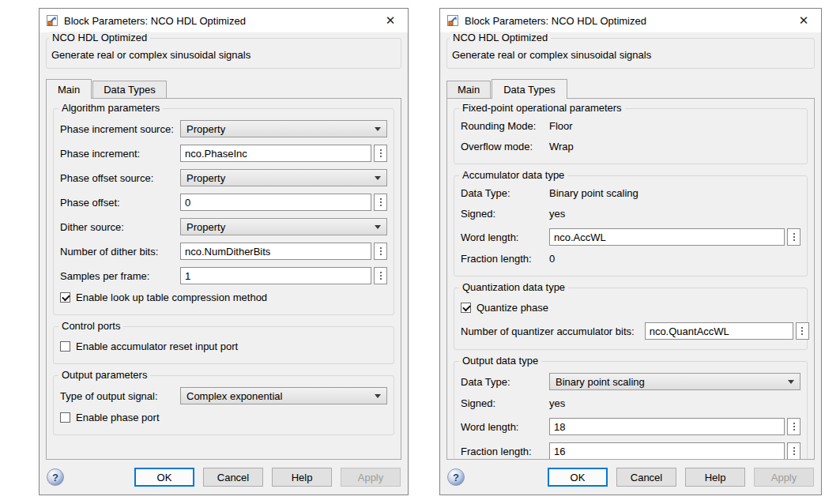 Image resolution: width=840 pixels, height=504 pixels. What do you see at coordinates (719, 331) in the screenshot?
I see `quantizer-accumulator-bits-input` at bounding box center [719, 331].